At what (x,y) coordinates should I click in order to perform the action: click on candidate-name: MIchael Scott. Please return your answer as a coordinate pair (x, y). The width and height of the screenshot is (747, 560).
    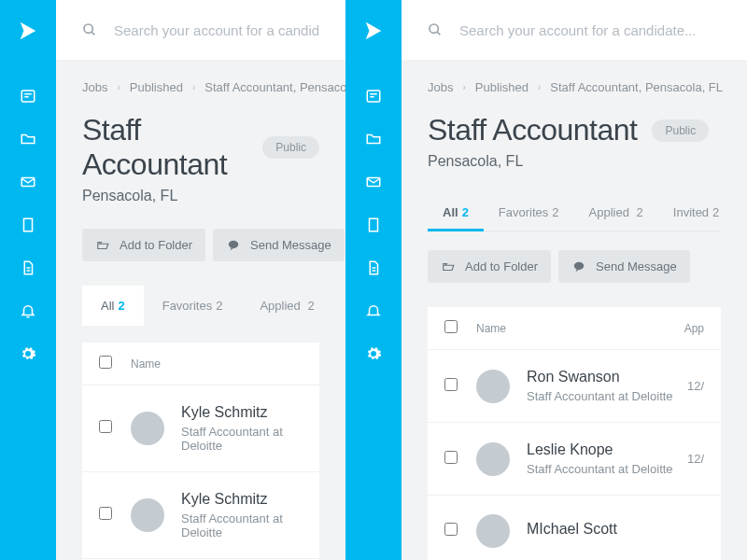
    Looking at the image, I should click on (615, 529).